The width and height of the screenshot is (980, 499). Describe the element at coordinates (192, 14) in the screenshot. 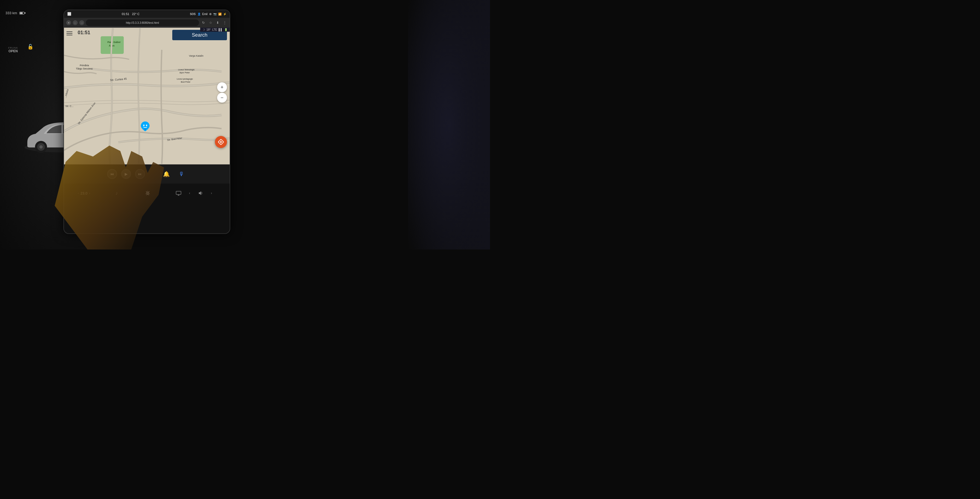

I see `sos-button: SOS` at that location.